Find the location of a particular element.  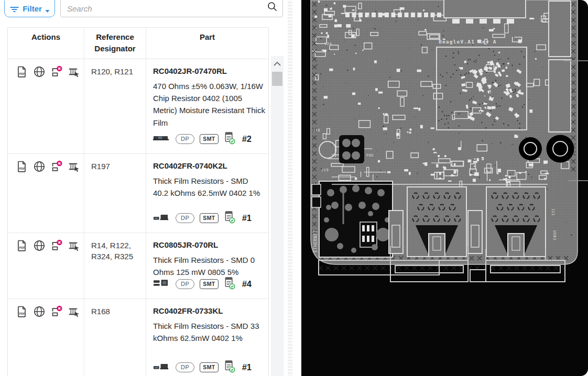

table-header-row: Actions Reference Designator Part is located at coordinates (138, 43).